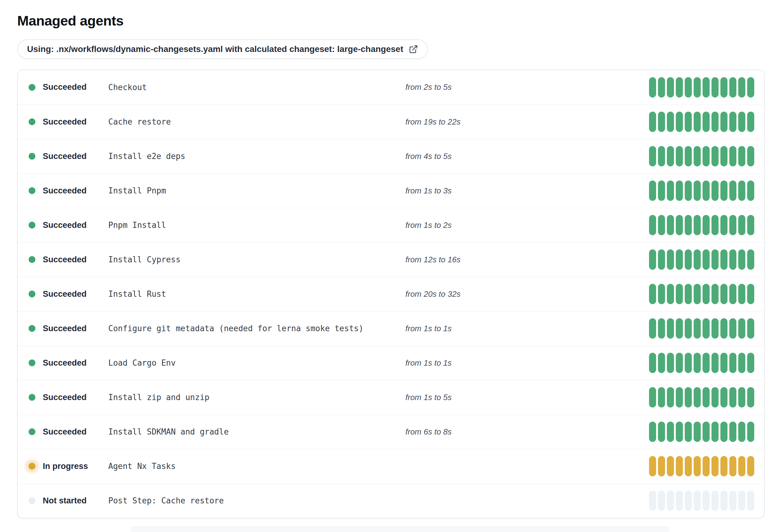 The image size is (777, 532). What do you see at coordinates (223, 49) in the screenshot?
I see `workflow-file-chip: Using: .nx/workflows/dynamic-changesets.…` at bounding box center [223, 49].